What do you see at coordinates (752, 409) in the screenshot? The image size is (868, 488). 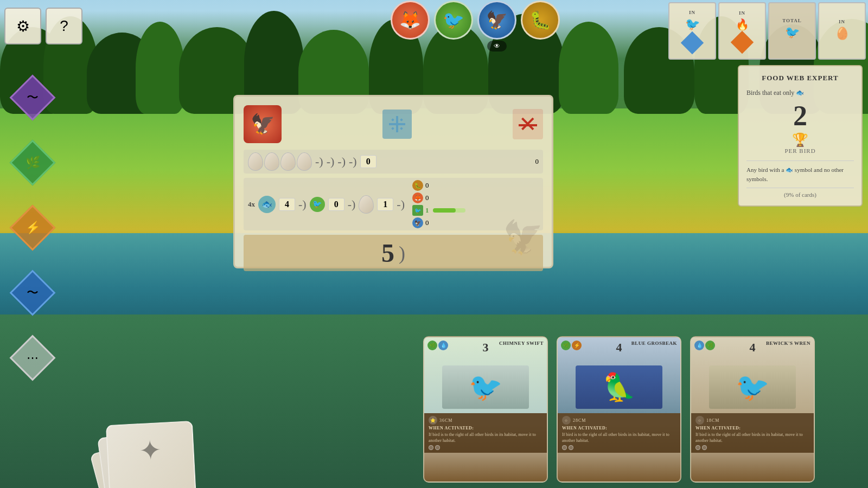 I see `bird-card-bewicks-wren: 💧 🌿 Bewick's Wren 4 🐦 ○ 18cm WHEN ACTIVA…` at bounding box center [752, 409].